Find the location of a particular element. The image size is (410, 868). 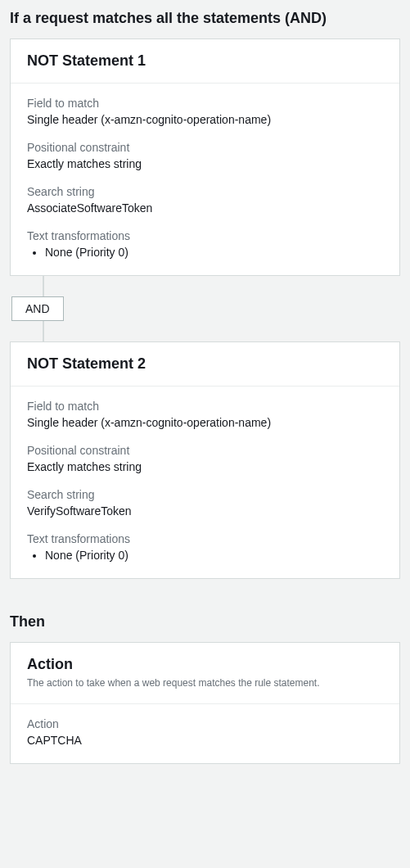

text-transformations-label-2: Text transformations is located at coordinates (205, 539).